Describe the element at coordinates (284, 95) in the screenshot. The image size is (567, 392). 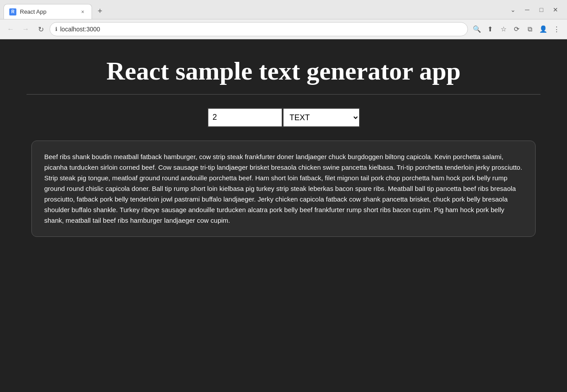
I see `page-divider` at that location.